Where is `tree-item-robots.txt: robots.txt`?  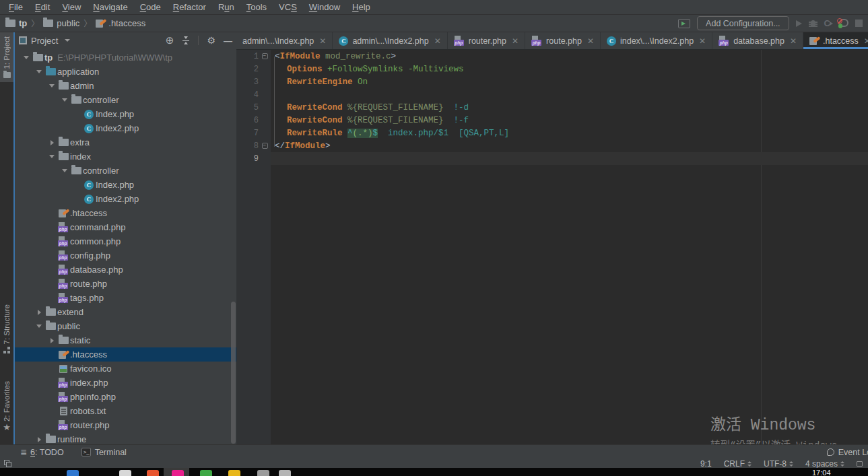 tree-item-robots.txt: robots.txt is located at coordinates (125, 411).